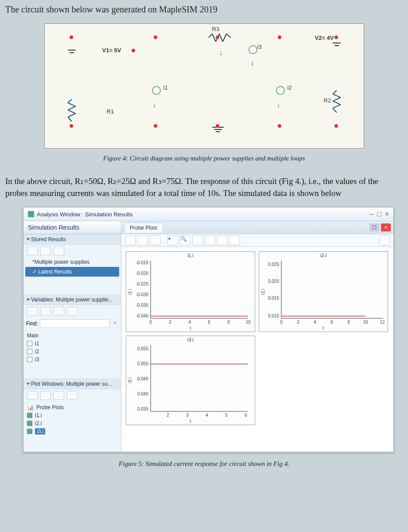 The height and width of the screenshot is (532, 408). Describe the element at coordinates (190, 380) in the screenshot. I see `plot-i3: i3.i i3.i t 0.055 0.050 0.045 0.040` at that location.